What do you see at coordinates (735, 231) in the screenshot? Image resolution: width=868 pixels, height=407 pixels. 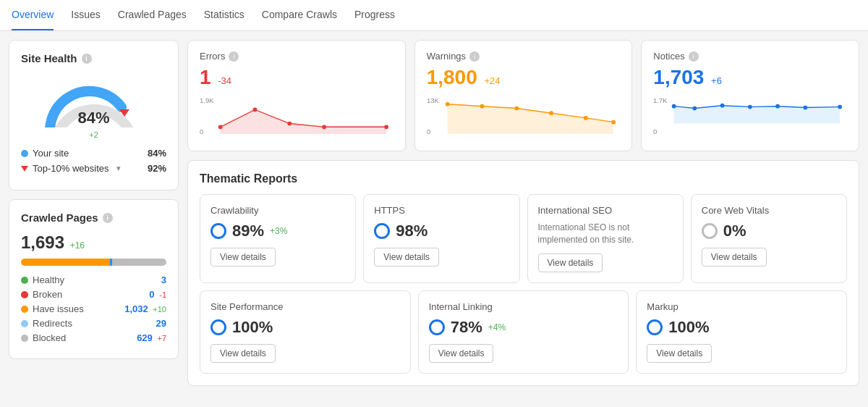 I see `cwv-pct: 0%` at bounding box center [735, 231].